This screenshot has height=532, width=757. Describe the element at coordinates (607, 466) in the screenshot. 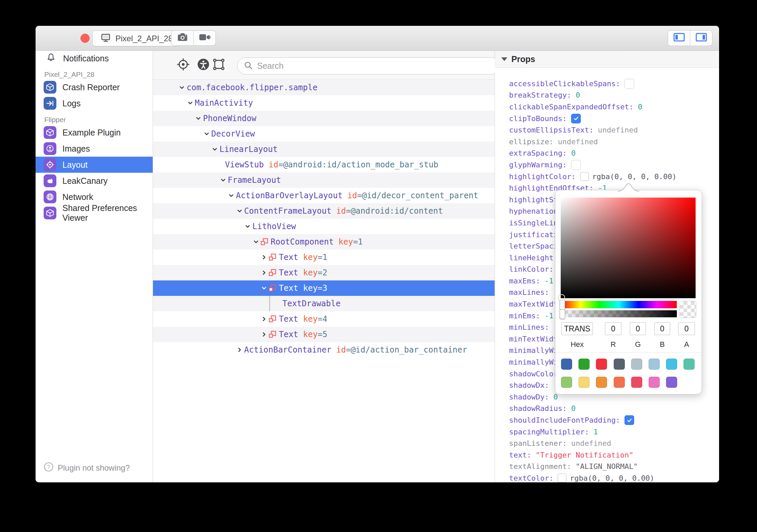

I see `prop-value: "ALIGN_NORMAL"` at that location.